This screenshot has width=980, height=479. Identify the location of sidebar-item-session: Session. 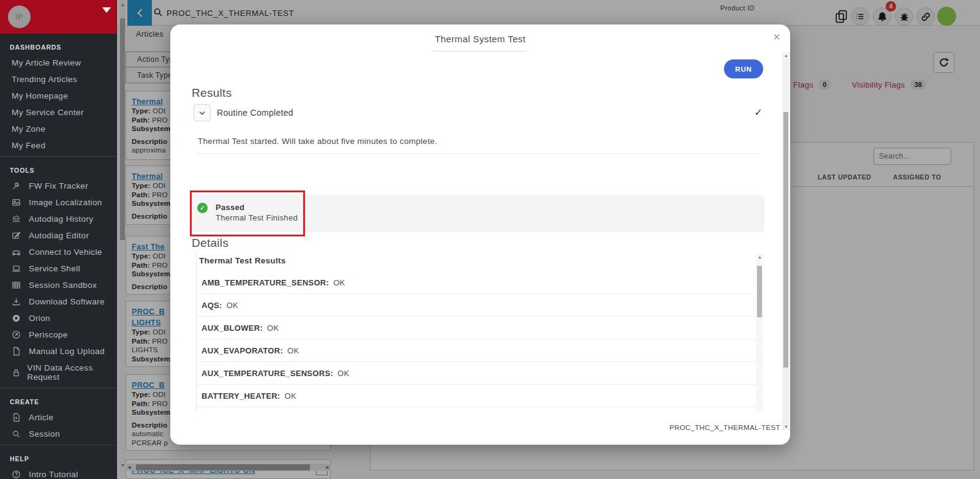
(59, 434).